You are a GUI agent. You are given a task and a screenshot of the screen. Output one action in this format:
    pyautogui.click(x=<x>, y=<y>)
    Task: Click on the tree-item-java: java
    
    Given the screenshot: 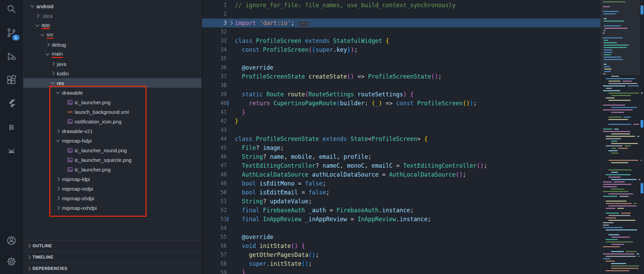 What is the action you would take?
    pyautogui.click(x=112, y=64)
    